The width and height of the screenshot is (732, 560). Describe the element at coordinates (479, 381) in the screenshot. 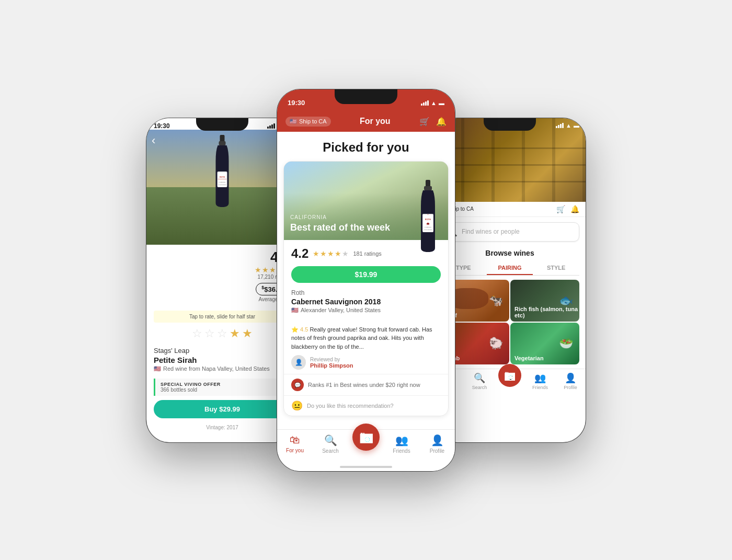

I see `right-nav-search: 🔍 Search` at that location.